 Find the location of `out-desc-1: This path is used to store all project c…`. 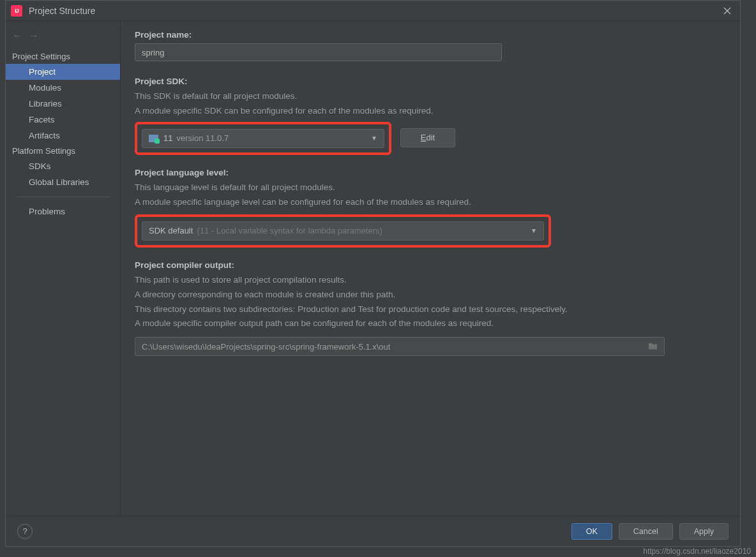

out-desc-1: This path is used to store all project c… is located at coordinates (430, 281).